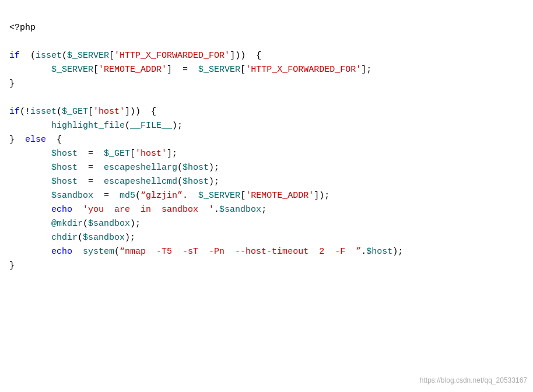 Image resolution: width=533 pixels, height=392 pixels. Describe the element at coordinates (266, 224) in the screenshot. I see `code-line: @mkdir($sandbox);` at that location.